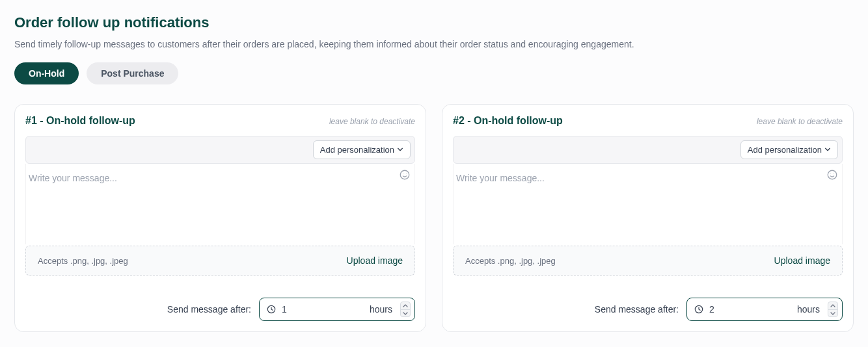  What do you see at coordinates (508, 121) in the screenshot?
I see `card-title: #2 - On-hold follow-up` at bounding box center [508, 121].